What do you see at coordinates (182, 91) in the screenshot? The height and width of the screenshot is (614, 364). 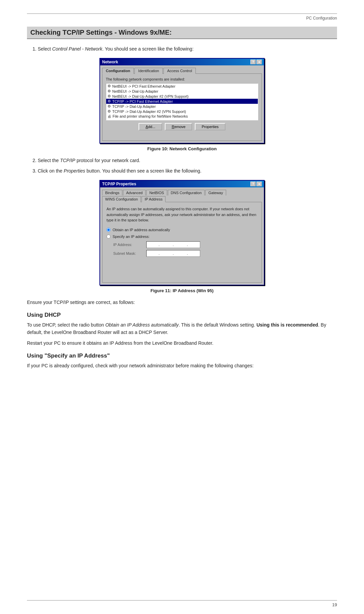 I see `list-item: ⚙ NetBEUI -> Dial-Up Adapter` at bounding box center [182, 91].